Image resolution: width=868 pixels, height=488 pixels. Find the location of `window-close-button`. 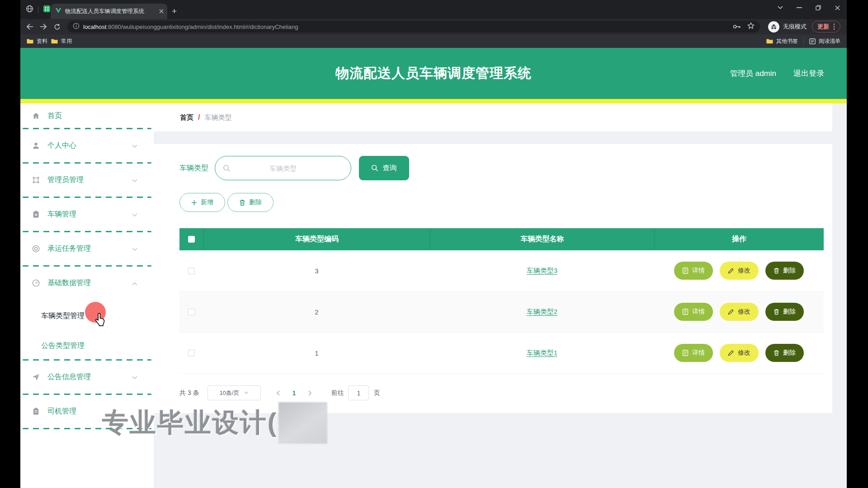

window-close-button is located at coordinates (837, 8).